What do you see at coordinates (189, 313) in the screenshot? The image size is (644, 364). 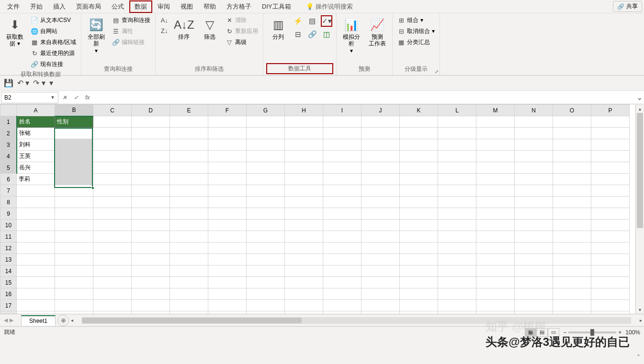 I see `cell-E18` at bounding box center [189, 313].